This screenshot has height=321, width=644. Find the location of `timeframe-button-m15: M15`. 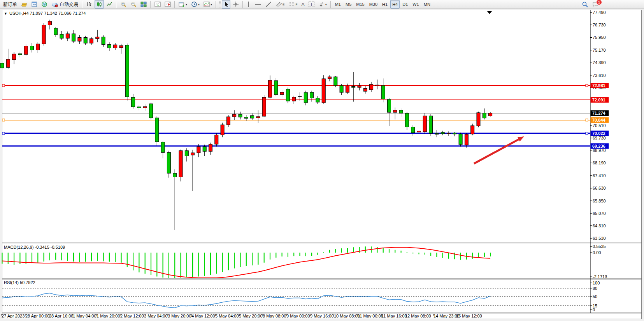

timeframe-button-m15: M15 is located at coordinates (360, 4).